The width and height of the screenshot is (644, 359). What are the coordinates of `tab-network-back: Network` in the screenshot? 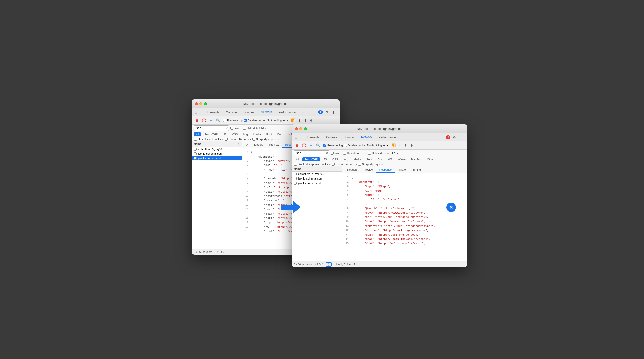 It's located at (266, 112).